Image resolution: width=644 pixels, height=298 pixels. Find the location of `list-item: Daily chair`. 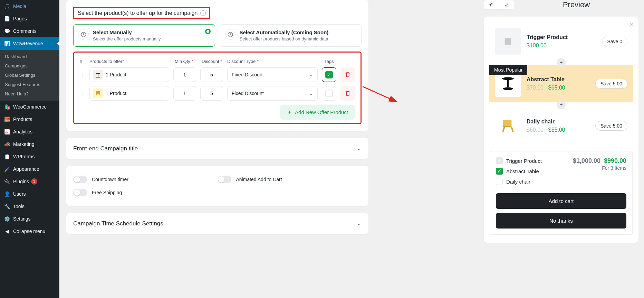

list-item: Daily chair is located at coordinates (519, 181).